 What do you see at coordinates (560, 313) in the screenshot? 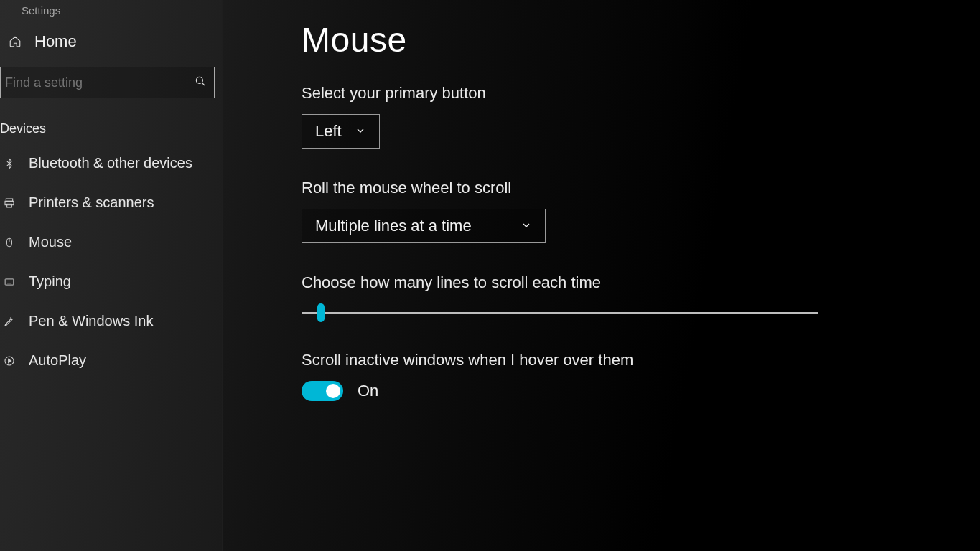
I see `slider-track` at bounding box center [560, 313].